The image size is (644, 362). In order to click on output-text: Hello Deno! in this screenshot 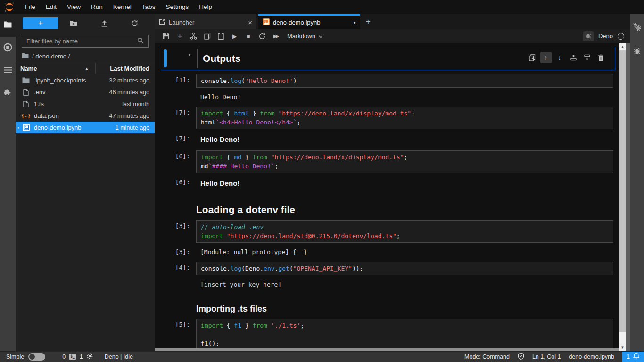, I will do `click(405, 139)`.